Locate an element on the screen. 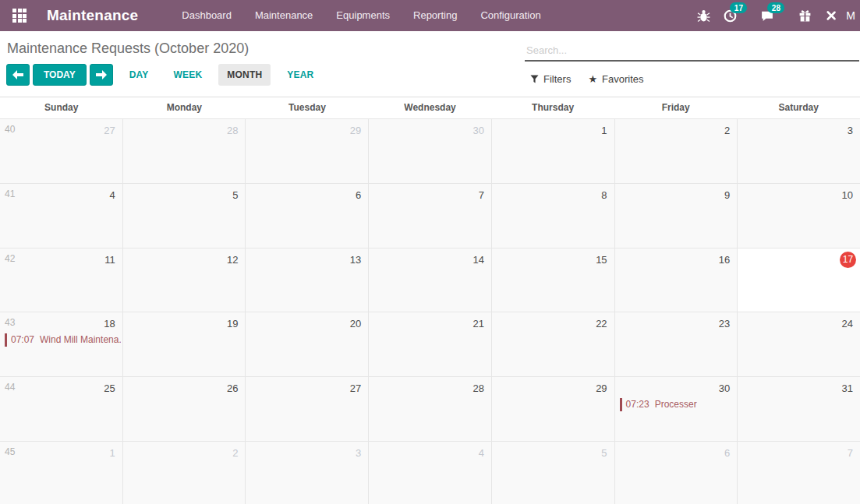 This screenshot has width=860, height=504. day-number: 22 is located at coordinates (601, 324).